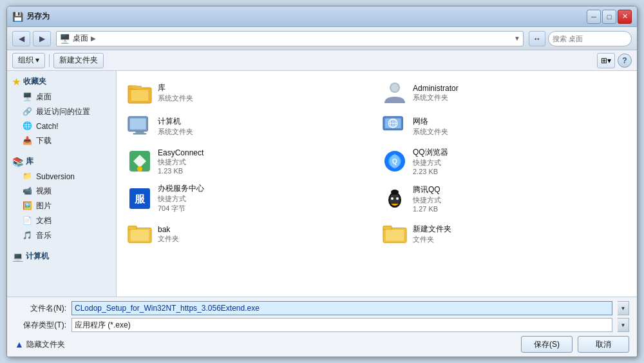 The width and height of the screenshot is (644, 363). Describe the element at coordinates (40, 344) in the screenshot. I see `hide-folder-toggle: ▲ 隐藏文件夹` at that location.